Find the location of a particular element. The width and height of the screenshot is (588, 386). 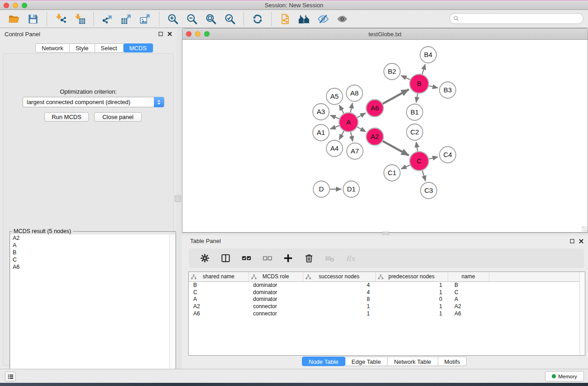

graph-node-A1: A1 is located at coordinates (321, 133).